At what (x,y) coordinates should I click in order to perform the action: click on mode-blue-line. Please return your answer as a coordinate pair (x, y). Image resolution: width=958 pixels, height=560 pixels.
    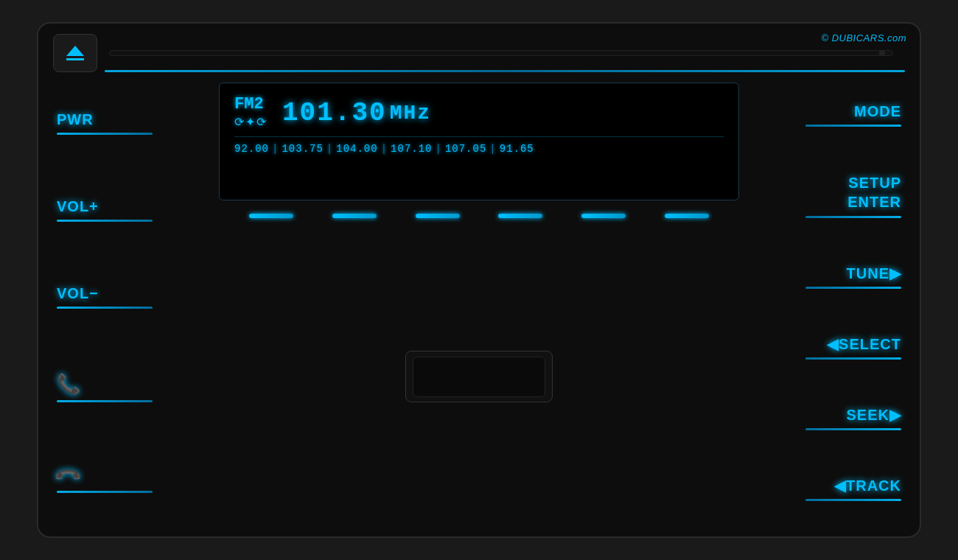
    Looking at the image, I should click on (853, 125).